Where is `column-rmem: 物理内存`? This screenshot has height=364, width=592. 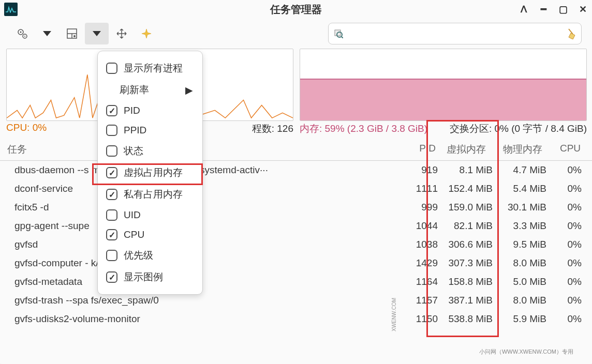
column-rmem: 物理内存 is located at coordinates (525, 149).